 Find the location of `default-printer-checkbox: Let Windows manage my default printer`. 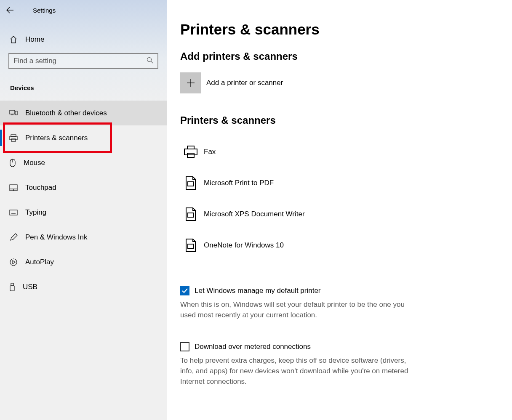

default-printer-checkbox: Let Windows manage my default printer is located at coordinates (340, 291).